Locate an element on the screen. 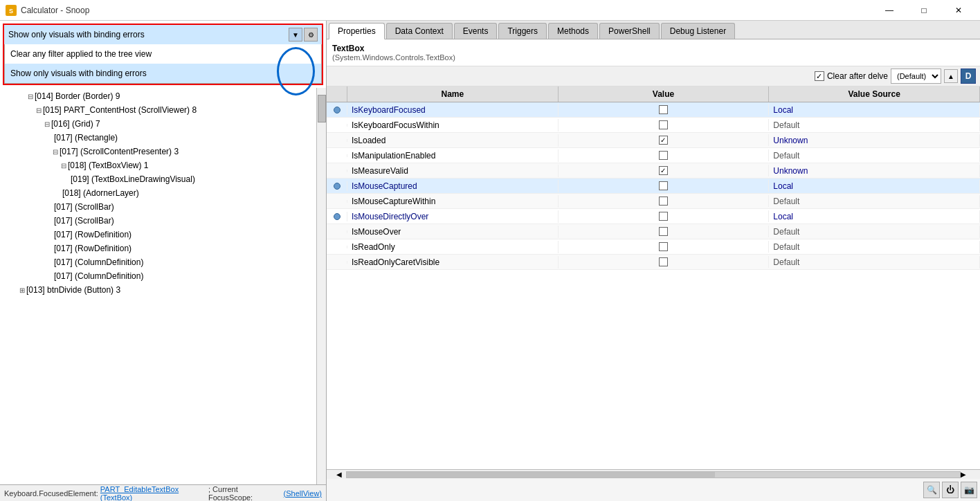 The width and height of the screenshot is (980, 501). zoom-icon: 🔍 is located at coordinates (932, 490).